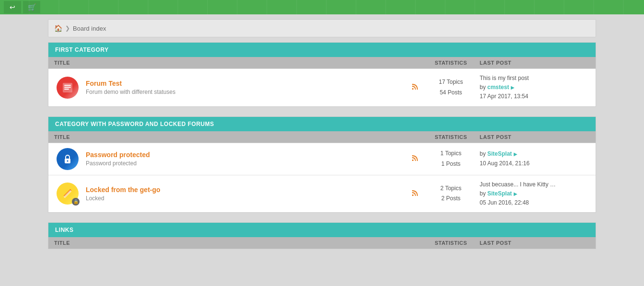 The image size is (644, 286). I want to click on top-bar: ↩ 🛒, so click(322, 7).